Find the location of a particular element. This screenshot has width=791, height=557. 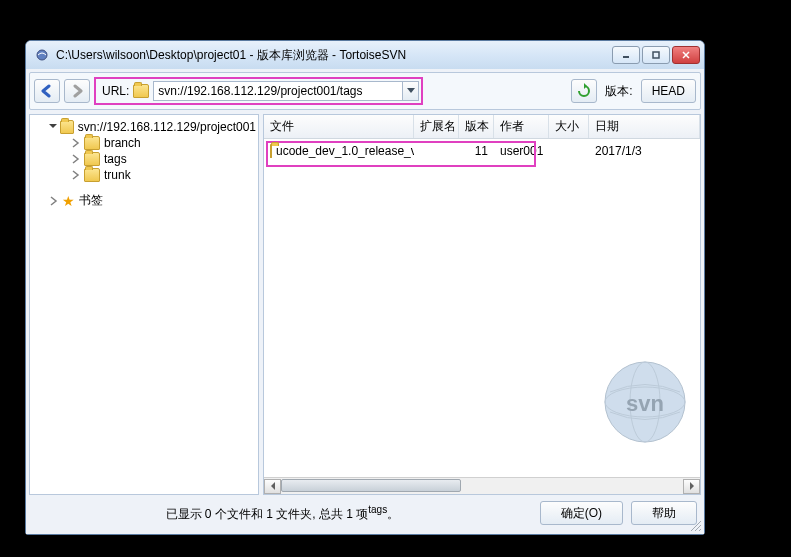

cell-author: user001 is located at coordinates (522, 151).